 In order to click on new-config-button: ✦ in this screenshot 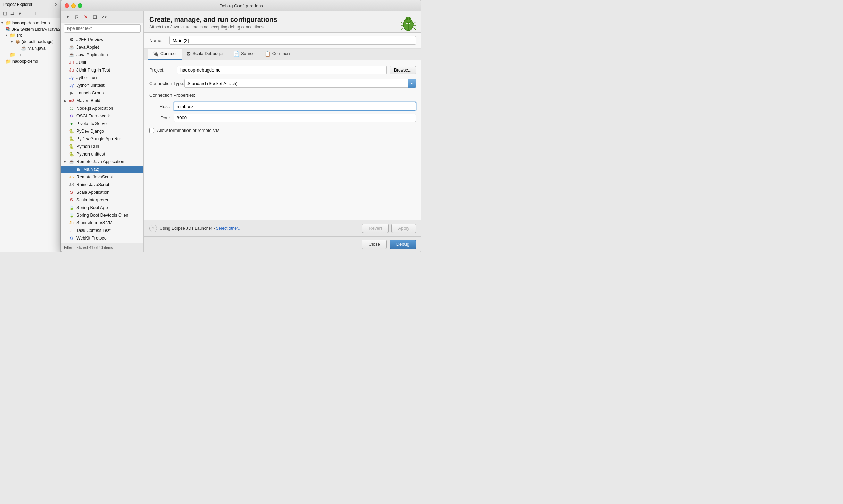, I will do `click(68, 17)`.